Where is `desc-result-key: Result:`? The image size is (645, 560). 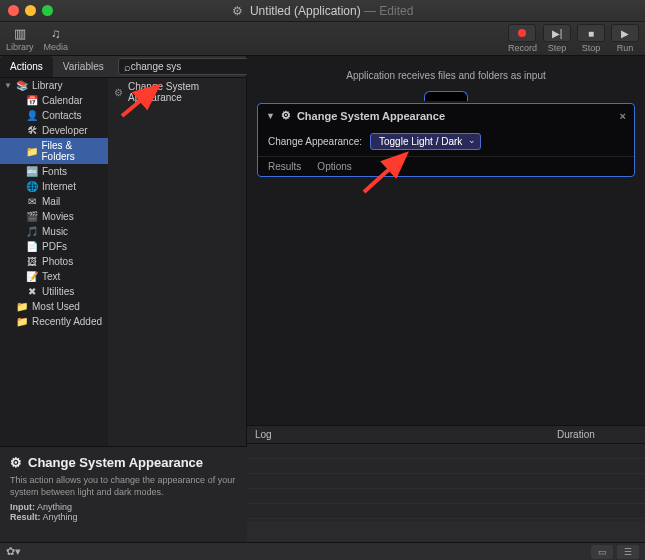 desc-result-key: Result: is located at coordinates (26, 517).